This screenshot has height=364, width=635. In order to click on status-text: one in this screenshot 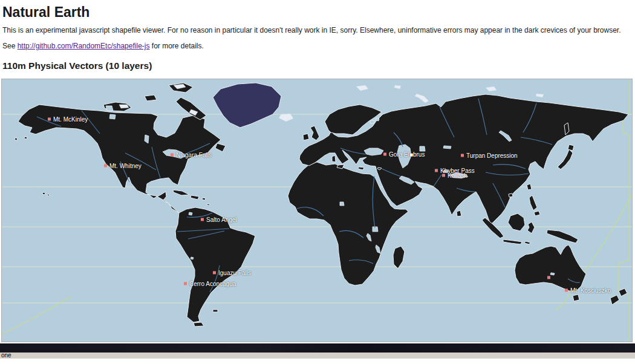, I will do `click(6, 356)`.